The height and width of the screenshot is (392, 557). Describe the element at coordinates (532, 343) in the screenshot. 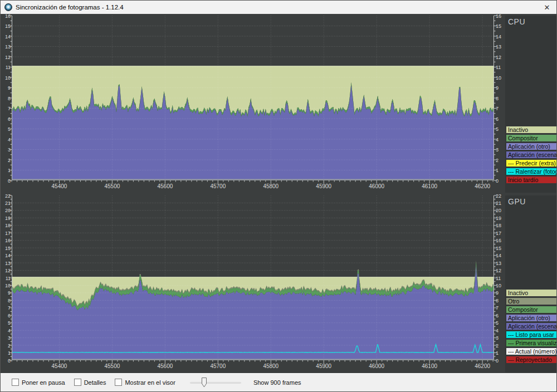

I see `legend-item-label: --- Primera visualizaci` at that location.